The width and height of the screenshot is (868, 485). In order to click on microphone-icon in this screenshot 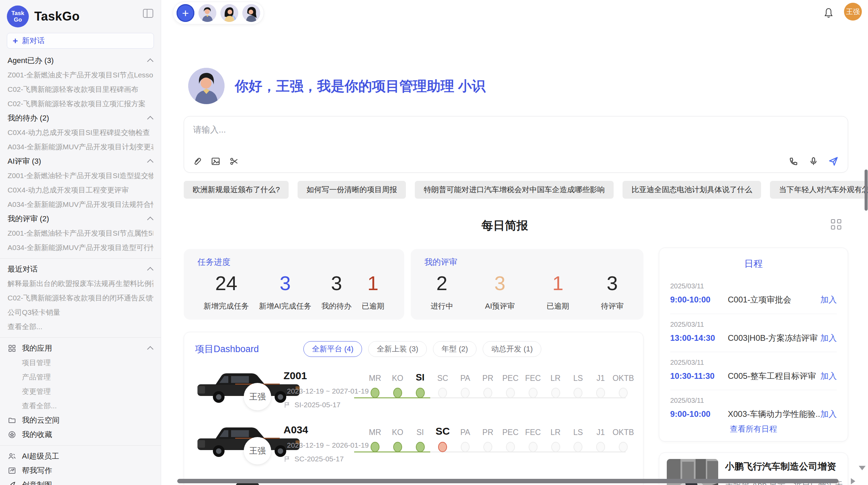, I will do `click(813, 161)`.